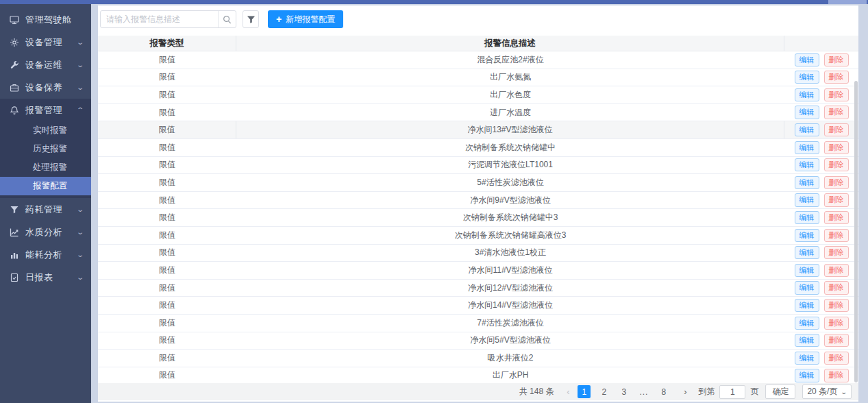 This screenshot has width=868, height=403. I want to click on sidebar-item-5: 药耗管理⌄, so click(45, 210).